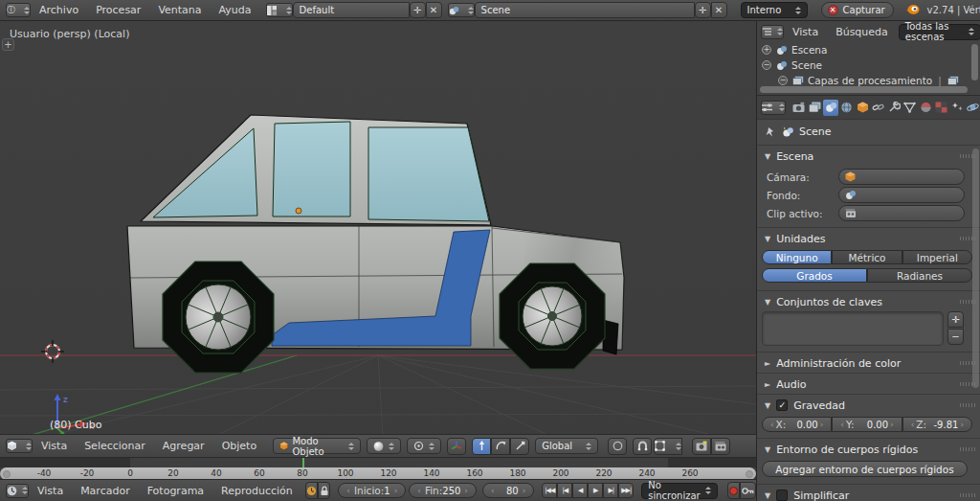 The height and width of the screenshot is (501, 980). Describe the element at coordinates (870, 363) in the screenshot. I see `panel-color-management-header: ►Administración de color` at that location.